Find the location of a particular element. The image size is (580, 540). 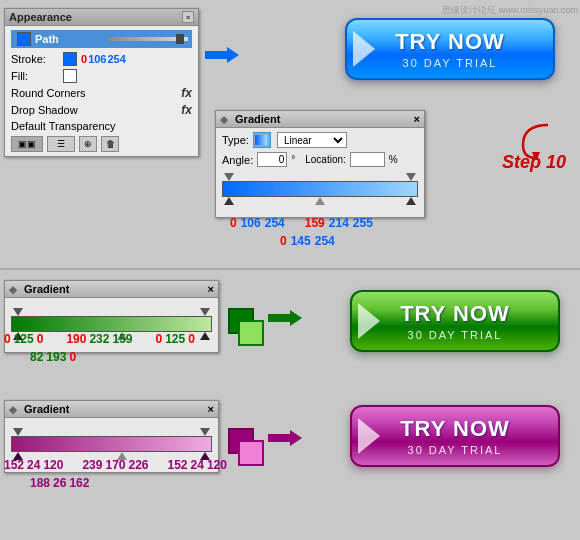

path-color-swatch is located at coordinates (24, 39).